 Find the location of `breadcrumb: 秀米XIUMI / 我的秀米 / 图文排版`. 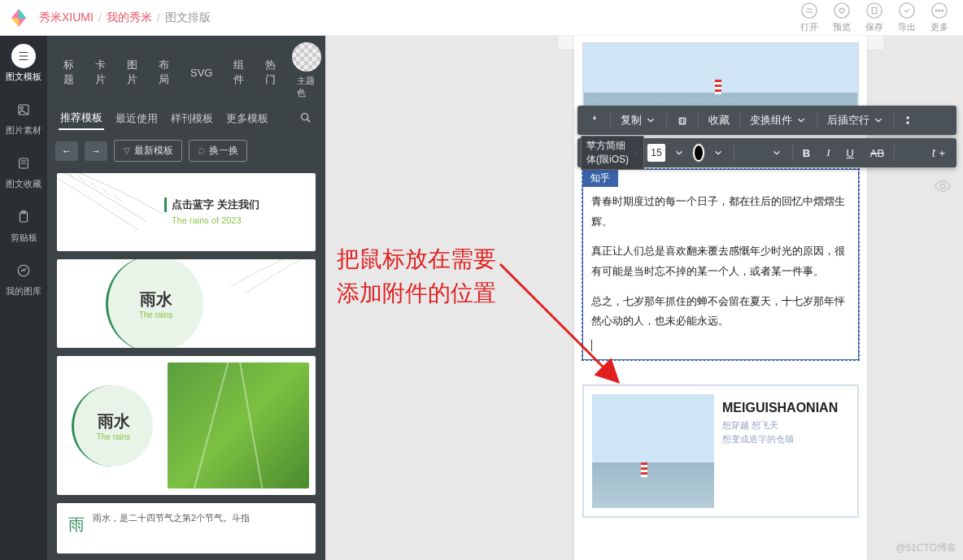

breadcrumb: 秀米XIUMI / 我的秀米 / 图文排版 is located at coordinates (125, 18).